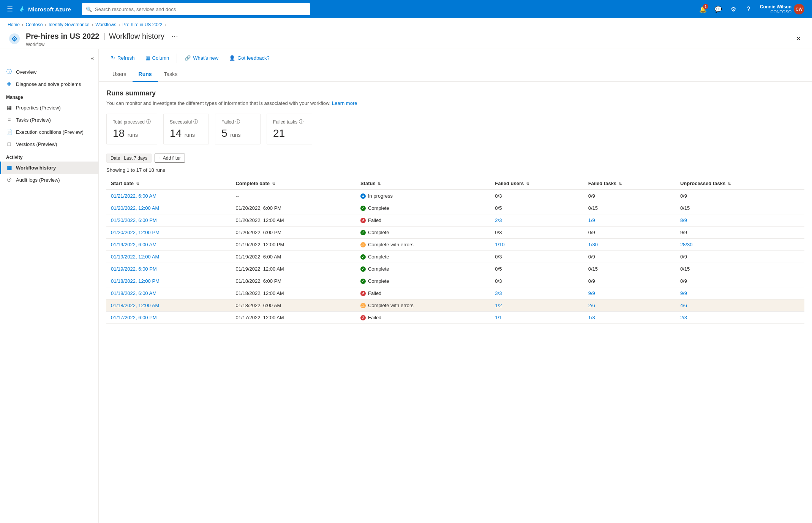 This screenshot has width=812, height=523. I want to click on unprocessed-link: 9/9, so click(684, 293).